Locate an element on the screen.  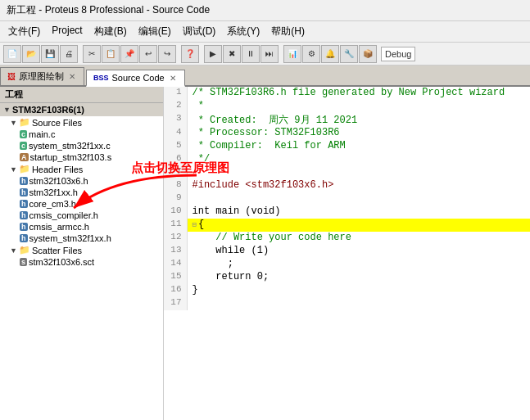
tree-folder-scatter: ▼ 📁 Scatter Files is located at coordinates (82, 251).